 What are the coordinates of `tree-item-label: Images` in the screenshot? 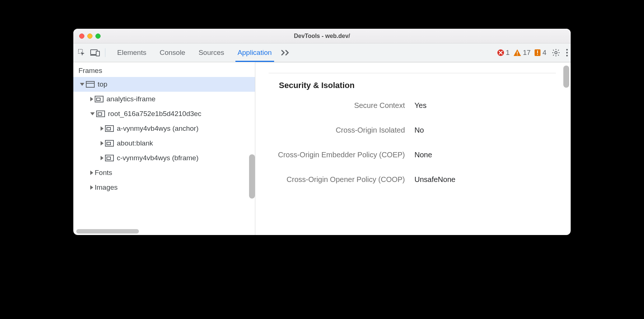 It's located at (106, 187).